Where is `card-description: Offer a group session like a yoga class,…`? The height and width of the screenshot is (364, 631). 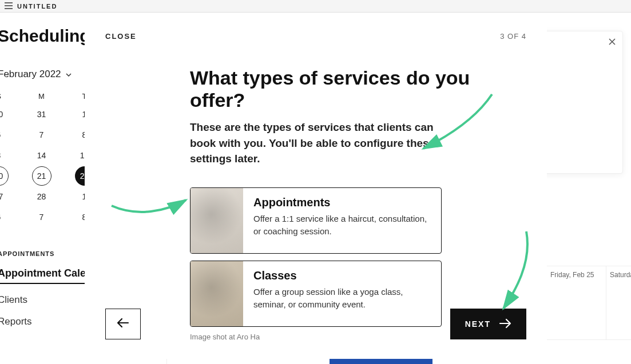
card-description: Offer a group session like a yoga class,… is located at coordinates (343, 298).